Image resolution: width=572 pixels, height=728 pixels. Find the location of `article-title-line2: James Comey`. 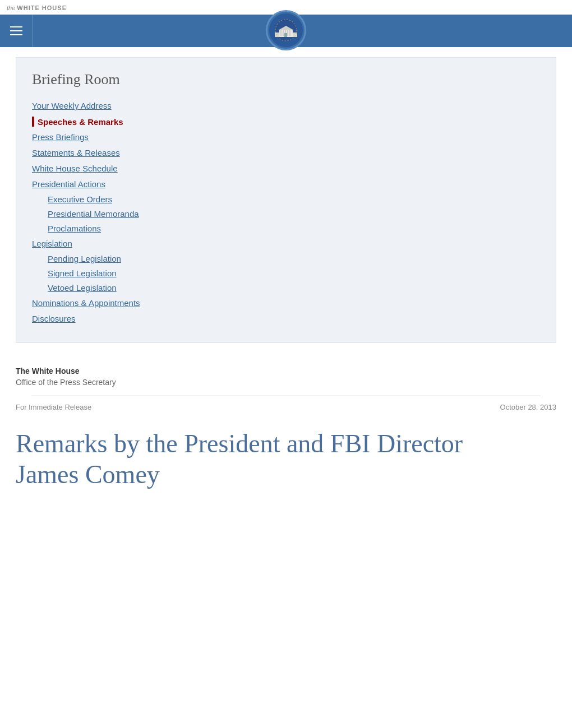

article-title-line2: James Comey is located at coordinates (87, 474).